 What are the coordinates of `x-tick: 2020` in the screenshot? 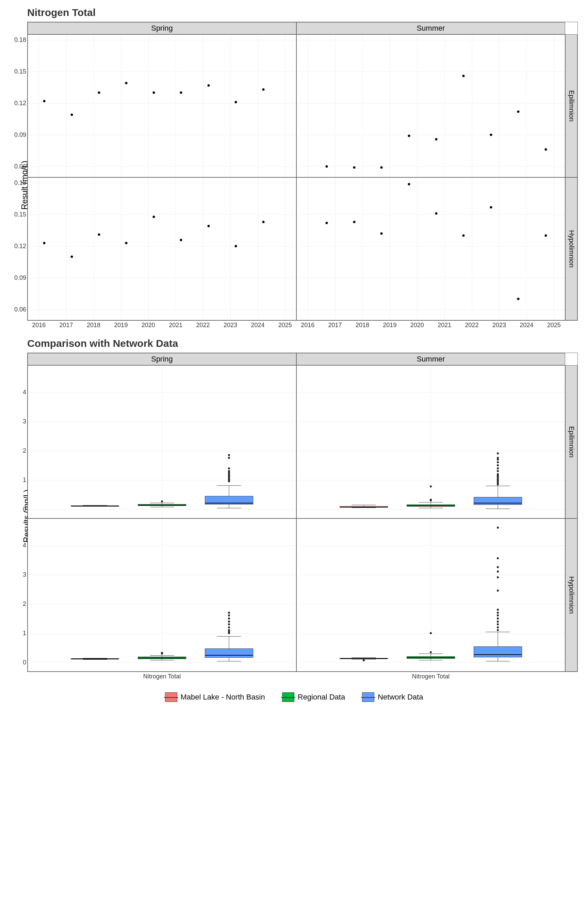 It's located at (417, 325).